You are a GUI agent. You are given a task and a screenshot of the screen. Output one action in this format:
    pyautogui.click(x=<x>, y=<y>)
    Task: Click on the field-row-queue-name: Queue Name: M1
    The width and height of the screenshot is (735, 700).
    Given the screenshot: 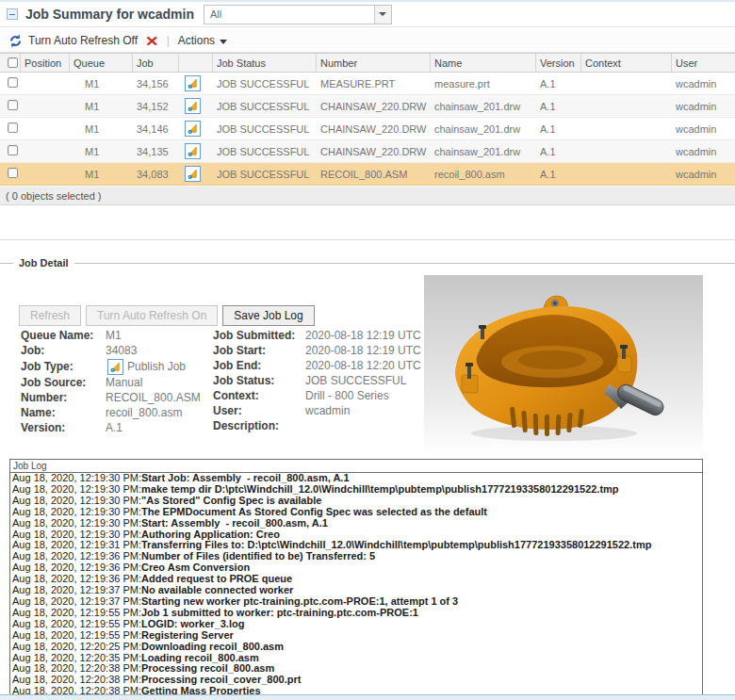 What is the action you would take?
    pyautogui.click(x=115, y=335)
    